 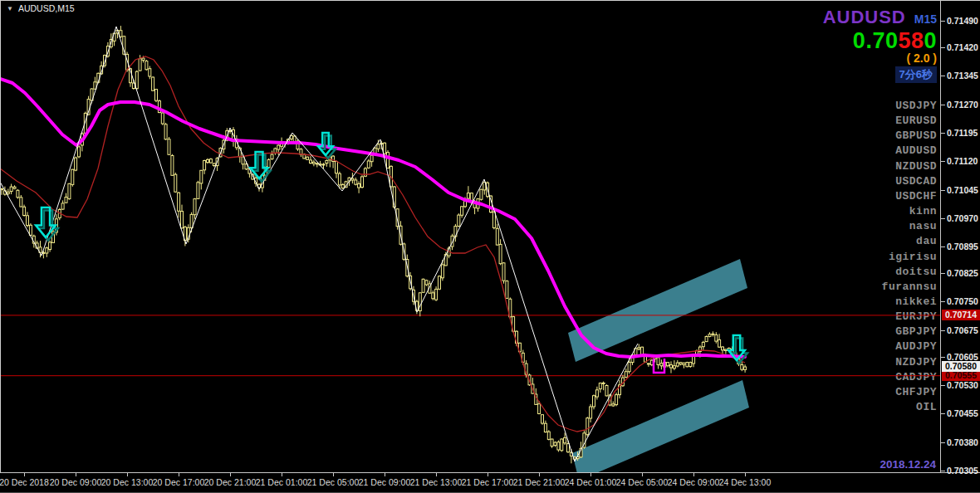 What do you see at coordinates (963, 218) in the screenshot?
I see `price-tick-label: 0.70970` at bounding box center [963, 218].